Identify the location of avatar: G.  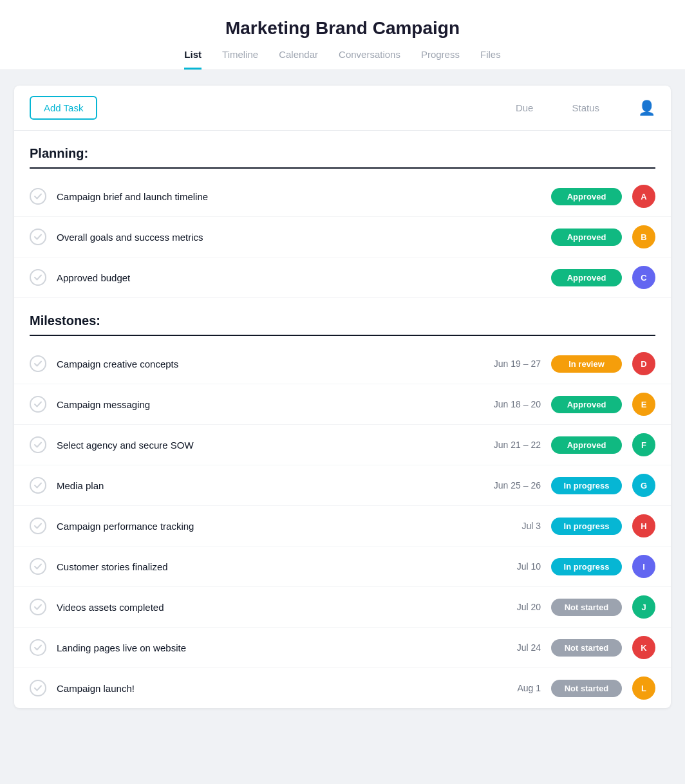
(644, 485).